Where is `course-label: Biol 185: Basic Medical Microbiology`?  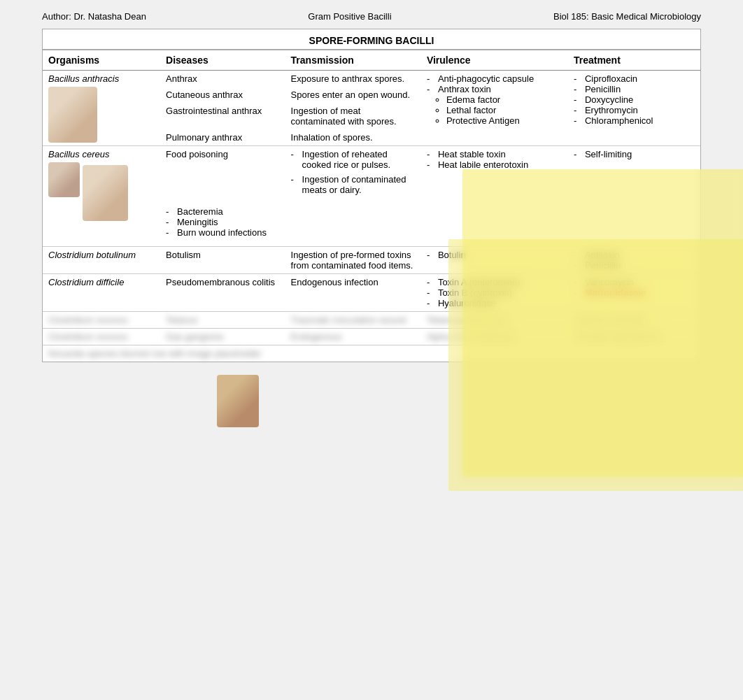 course-label: Biol 185: Basic Medical Microbiology is located at coordinates (627, 17).